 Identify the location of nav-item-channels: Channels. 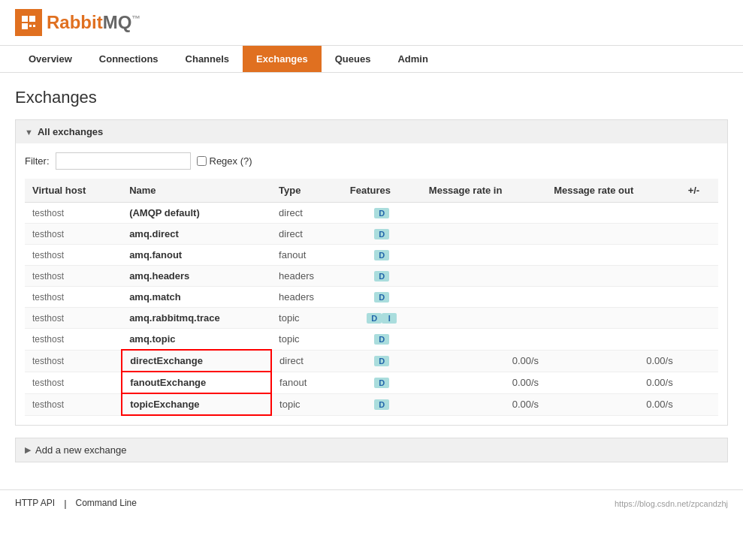
(207, 59).